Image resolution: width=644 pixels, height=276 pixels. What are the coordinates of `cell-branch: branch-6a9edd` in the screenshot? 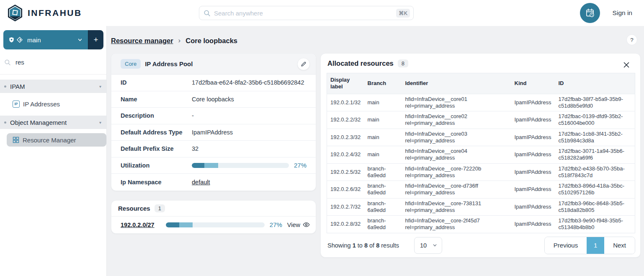 It's located at (383, 224).